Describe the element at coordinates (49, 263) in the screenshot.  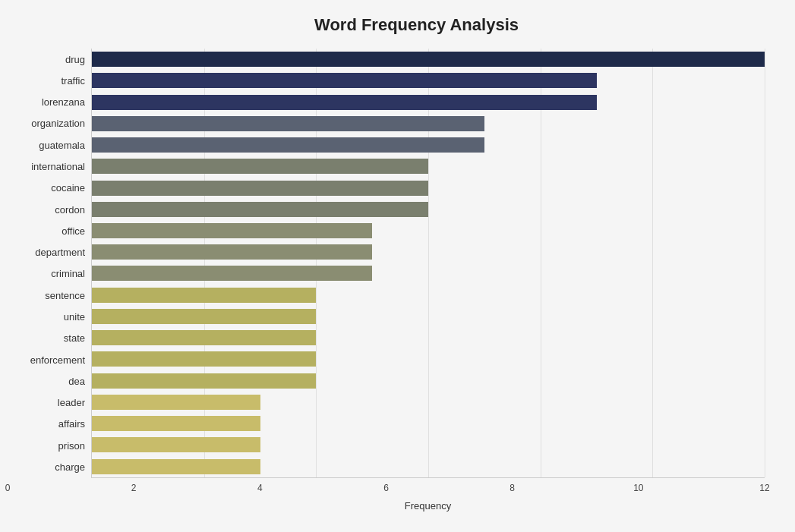
I see `y-axis-labels: drugtrafficlorenzanaorganizationguatemal…` at that location.